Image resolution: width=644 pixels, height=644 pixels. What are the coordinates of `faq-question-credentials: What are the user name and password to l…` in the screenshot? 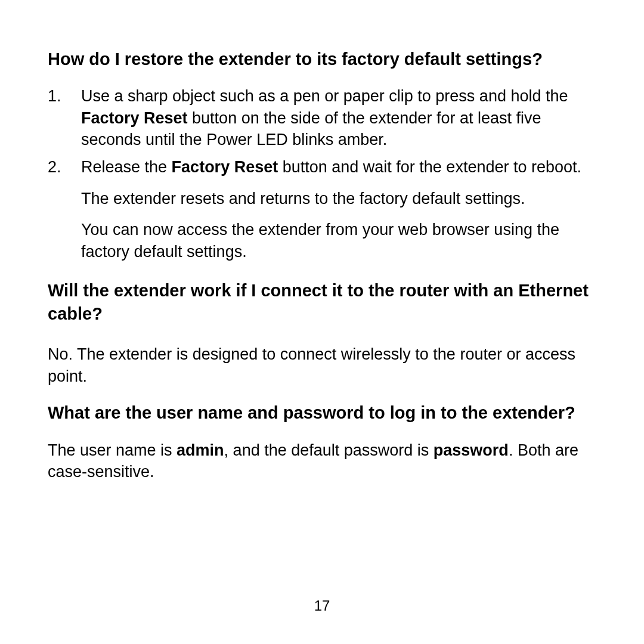 It's located at (322, 413).